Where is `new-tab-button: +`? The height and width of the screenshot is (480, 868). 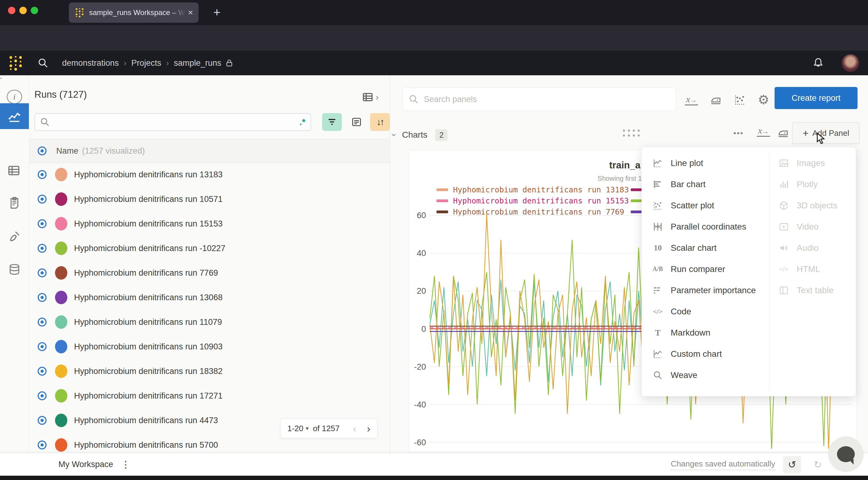
new-tab-button: + is located at coordinates (217, 12).